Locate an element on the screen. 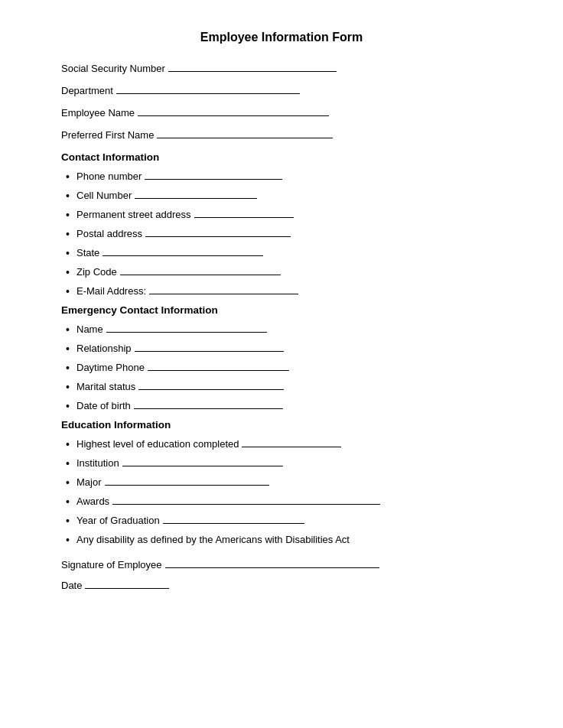  field-label: Permanent street address is located at coordinates (134, 214).